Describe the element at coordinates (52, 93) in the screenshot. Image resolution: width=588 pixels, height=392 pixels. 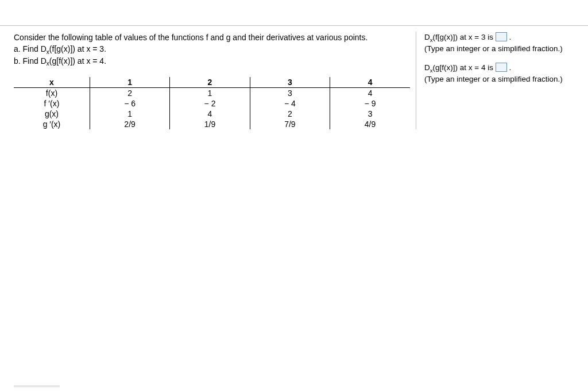
I see `row-label-fx: f(x)` at that location.